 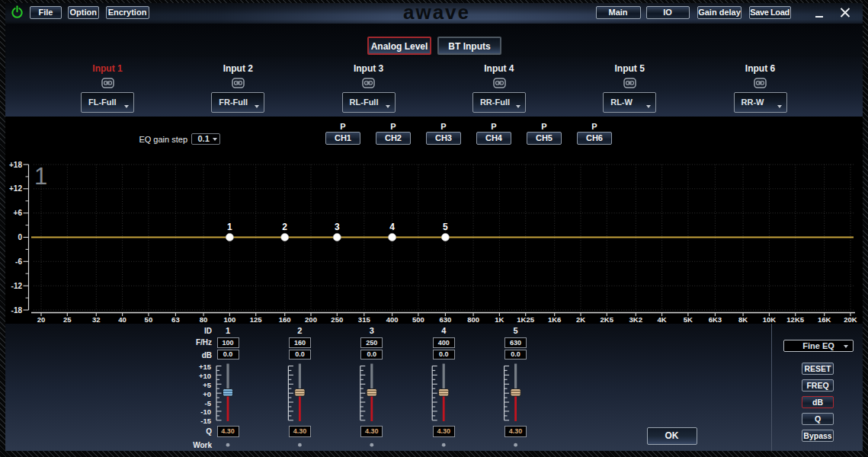 I want to click on svg-text: 2, so click(x=285, y=227).